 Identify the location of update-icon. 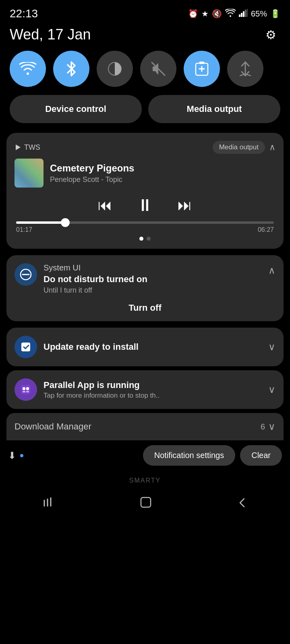
(26, 347).